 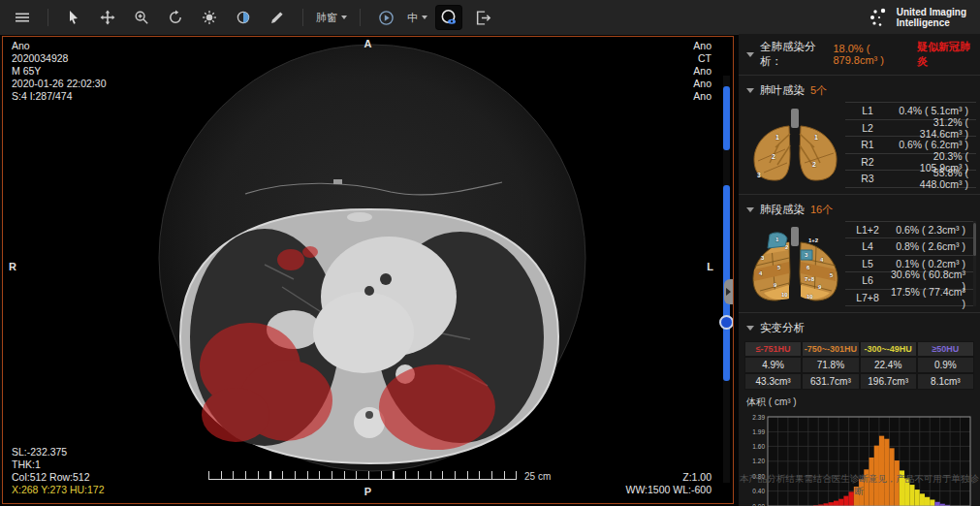 What do you see at coordinates (859, 53) in the screenshot?
I see `whole-lung-section-header: 全肺感染分析： 18.0% ( 879.8cm³ ) 疑似新冠肺炎` at bounding box center [859, 53].